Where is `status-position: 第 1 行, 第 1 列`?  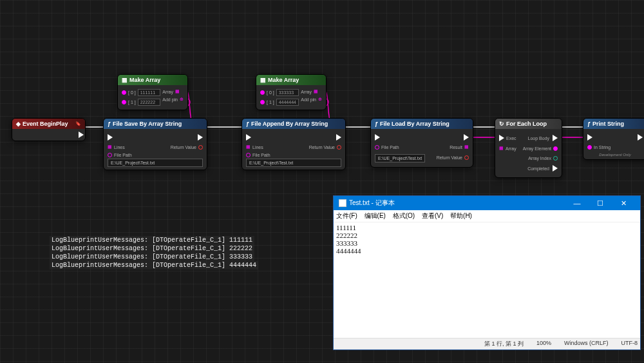
status-position: 第 1 行, 第 1 列 is located at coordinates (504, 344).